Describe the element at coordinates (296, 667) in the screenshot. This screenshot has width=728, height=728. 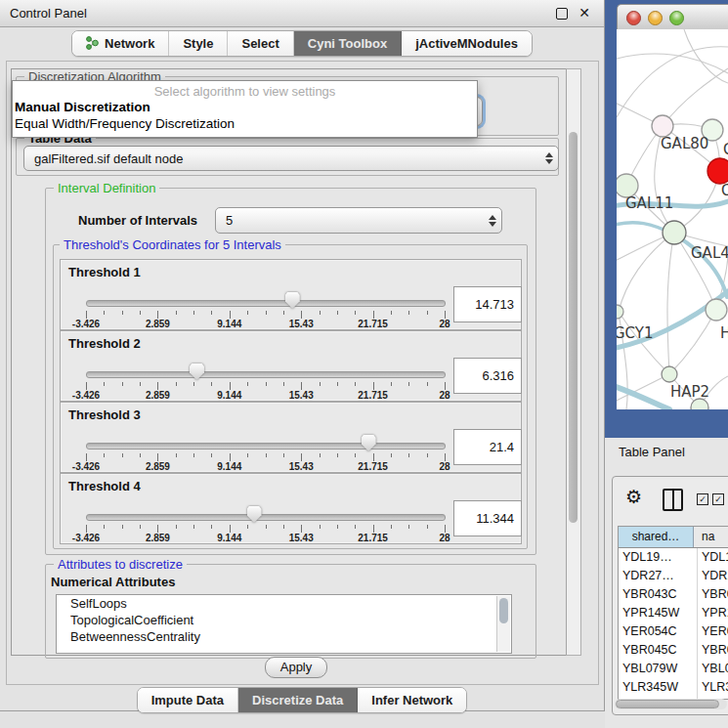
I see `apply-button: Apply` at that location.